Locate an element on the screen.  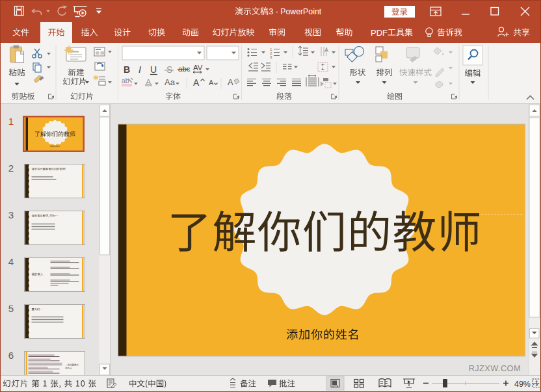
svg-text: Aa is located at coordinates (170, 82).